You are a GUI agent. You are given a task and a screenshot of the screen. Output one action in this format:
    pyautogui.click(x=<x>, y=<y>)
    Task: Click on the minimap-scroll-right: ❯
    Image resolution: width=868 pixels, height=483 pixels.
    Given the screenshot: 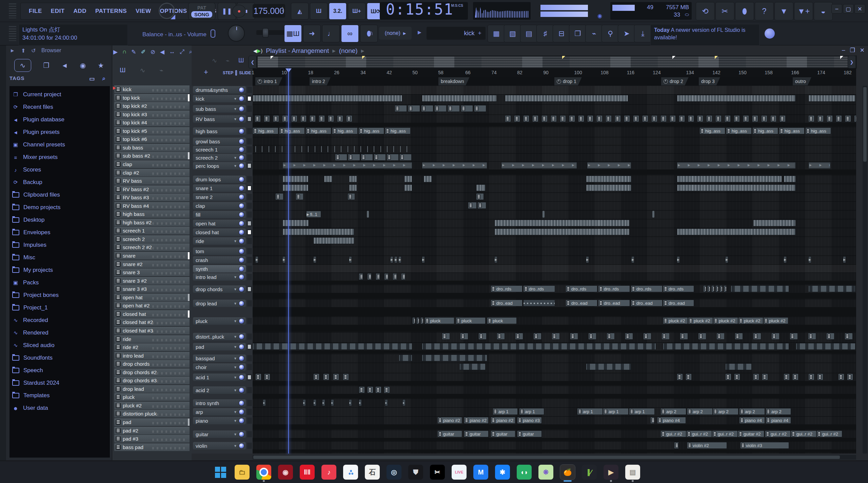 What is the action you would take?
    pyautogui.click(x=852, y=62)
    